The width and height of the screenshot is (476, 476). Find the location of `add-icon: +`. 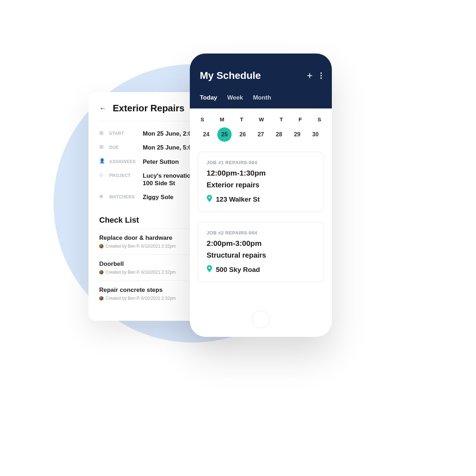

add-icon: + is located at coordinates (310, 76).